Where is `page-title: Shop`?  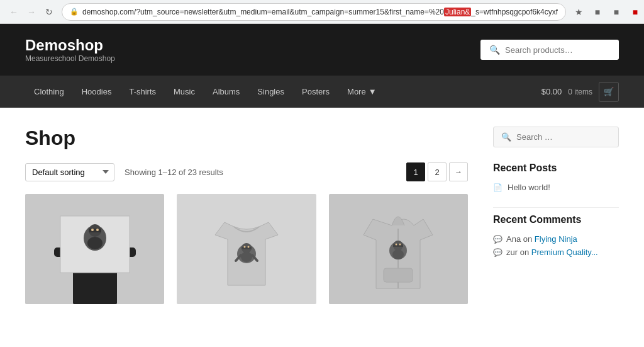 page-title: Shop is located at coordinates (247, 139).